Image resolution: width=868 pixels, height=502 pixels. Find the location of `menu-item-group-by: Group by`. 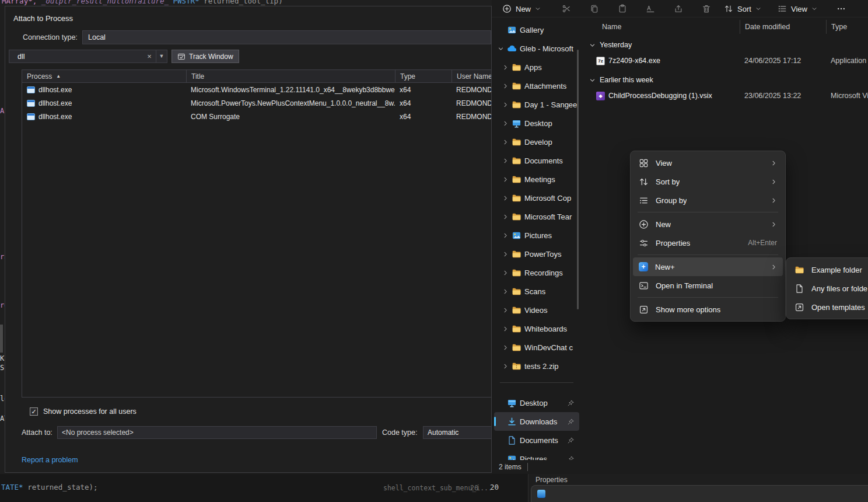

menu-item-group-by: Group by is located at coordinates (708, 200).